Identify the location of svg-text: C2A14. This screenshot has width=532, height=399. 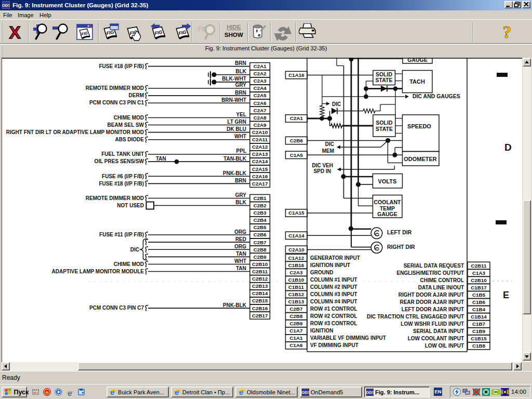
(260, 161).